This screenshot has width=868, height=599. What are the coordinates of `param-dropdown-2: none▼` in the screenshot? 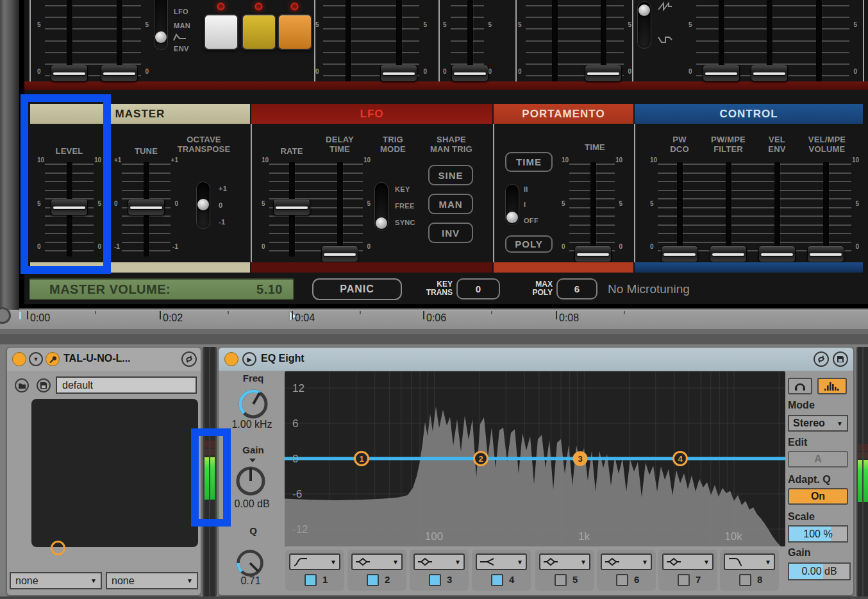 It's located at (152, 581).